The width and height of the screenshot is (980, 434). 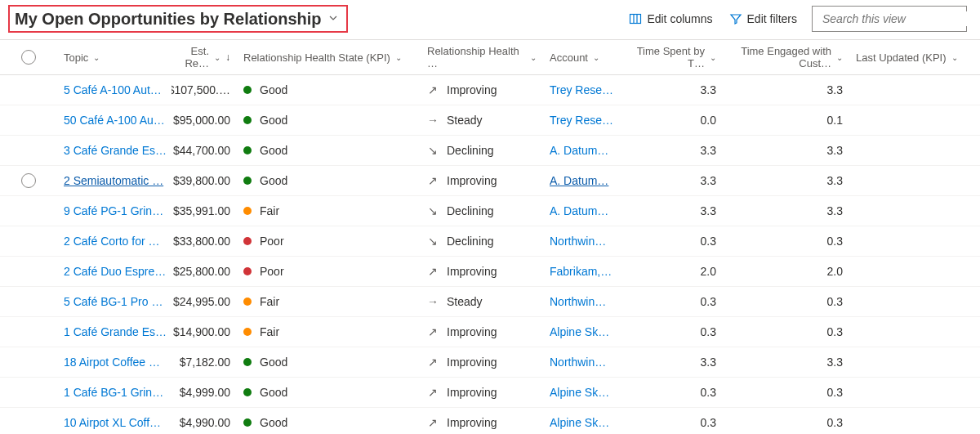 I want to click on topic-link: 1 Café BG-1 Grin…, so click(x=114, y=392).